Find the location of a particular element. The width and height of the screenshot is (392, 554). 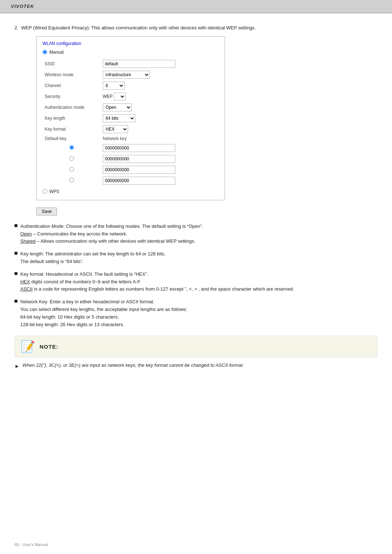

key-length-bullet: Key length: The administrator can set th… is located at coordinates (196, 258).